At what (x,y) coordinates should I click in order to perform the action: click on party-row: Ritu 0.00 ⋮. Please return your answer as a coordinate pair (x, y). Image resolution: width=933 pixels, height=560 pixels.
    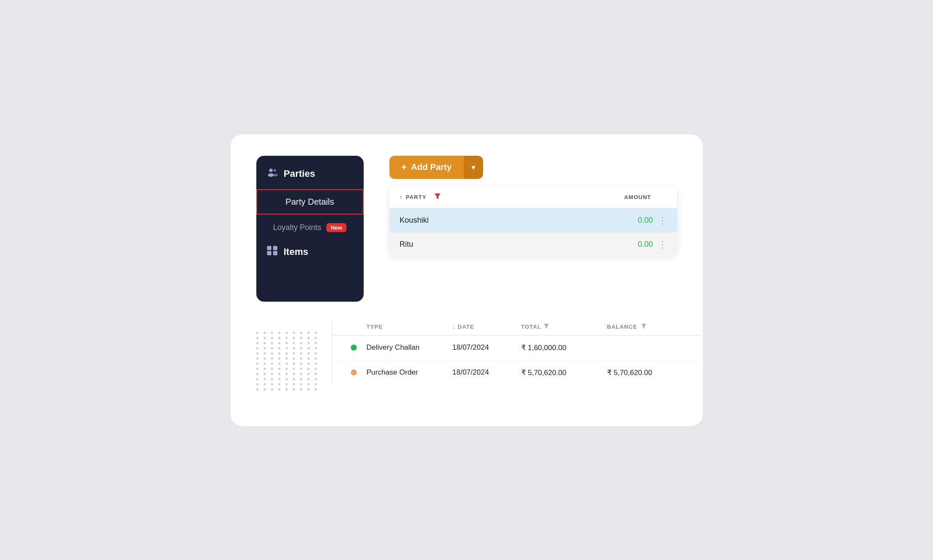
    Looking at the image, I should click on (533, 245).